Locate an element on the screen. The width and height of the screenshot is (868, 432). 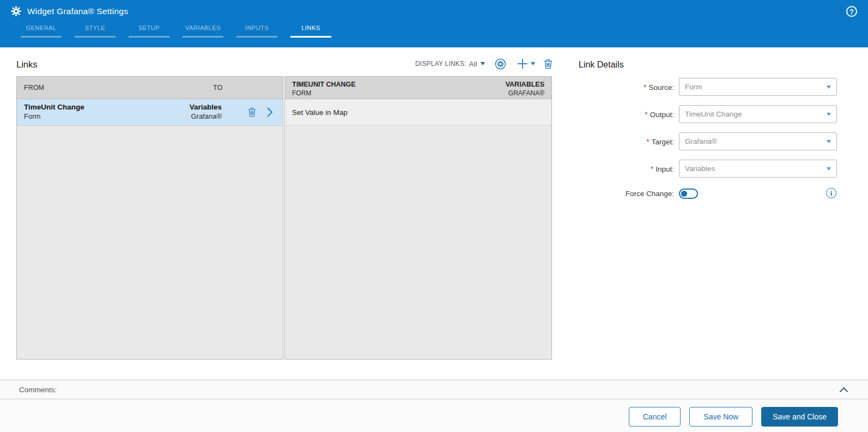
display-links-label: DISPLAY LINKS: is located at coordinates (441, 64).